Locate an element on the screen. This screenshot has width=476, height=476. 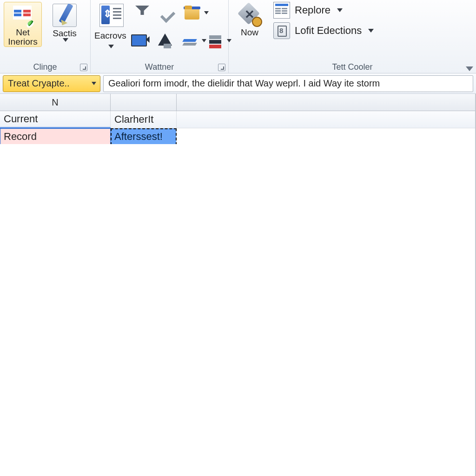
cell-a1: Current is located at coordinates (55, 119).